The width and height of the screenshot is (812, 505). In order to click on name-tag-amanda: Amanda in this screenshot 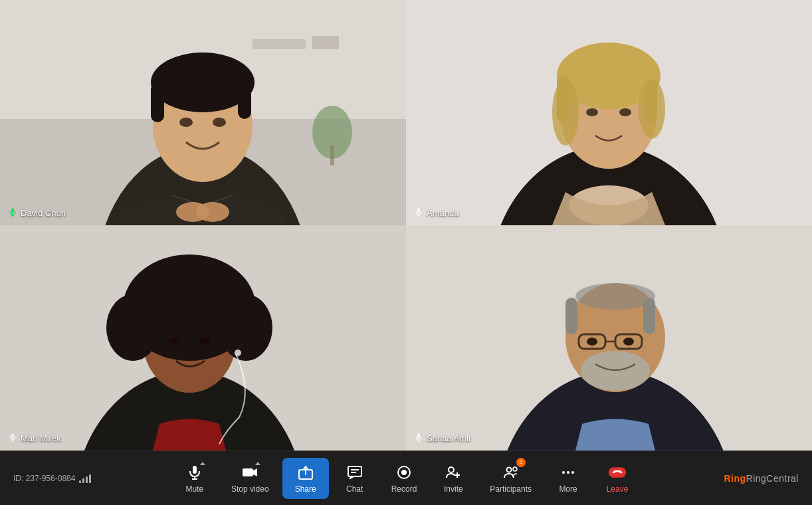, I will do `click(436, 213)`.